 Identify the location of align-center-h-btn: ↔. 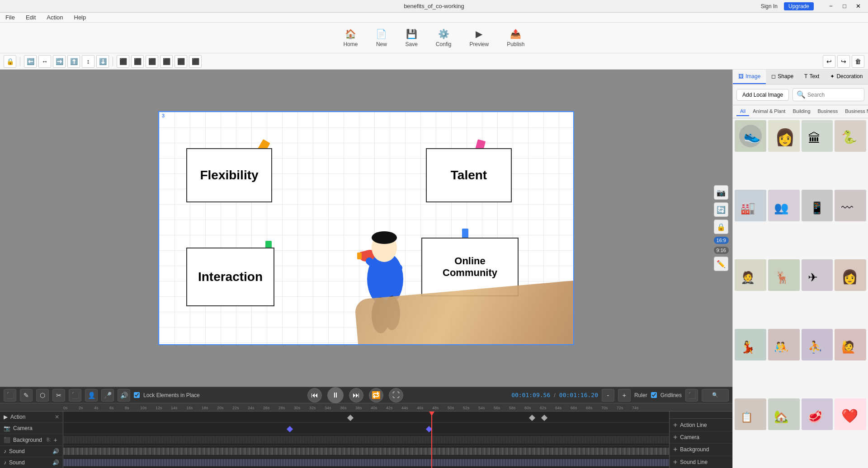
(45, 61).